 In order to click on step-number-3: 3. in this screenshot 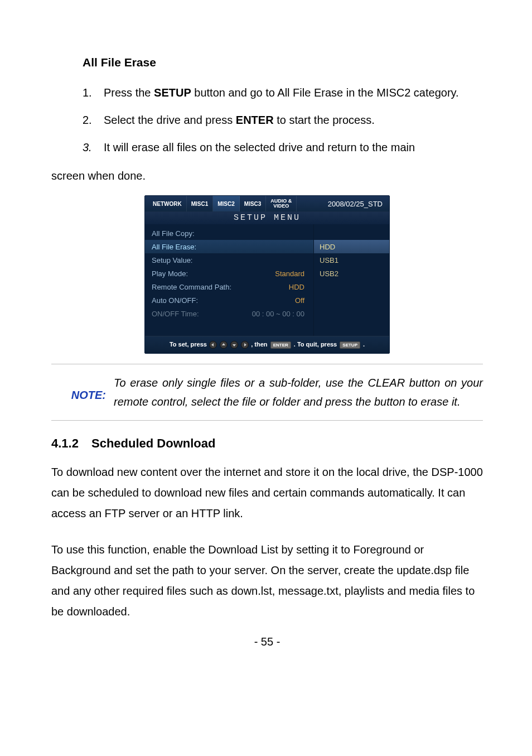, I will do `click(93, 147)`.